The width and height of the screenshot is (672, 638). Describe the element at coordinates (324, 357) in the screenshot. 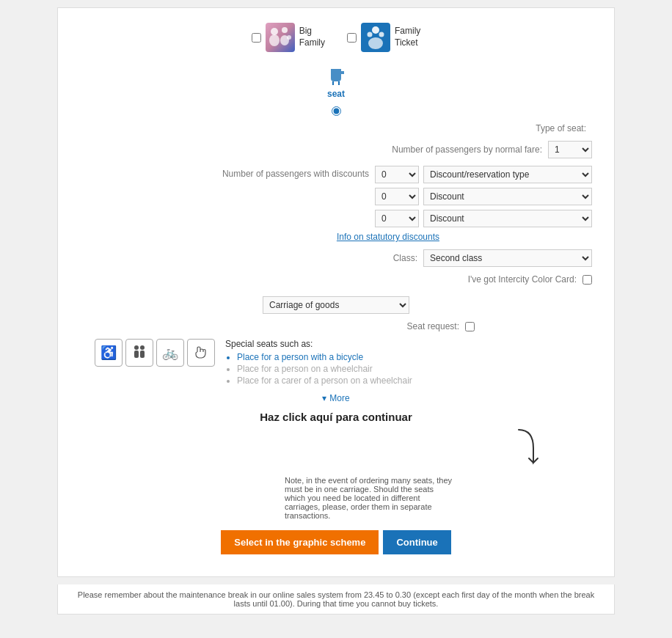

I see `special-seat-item-1: Place for a person with a bicycle` at that location.